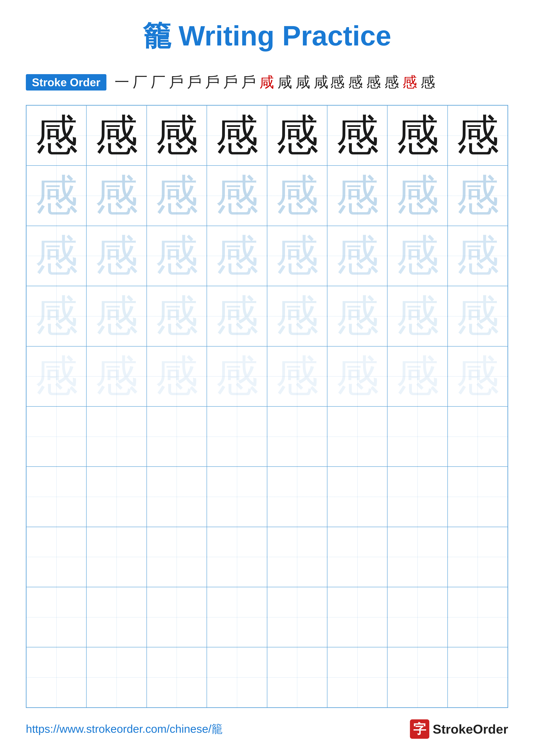 This screenshot has height=756, width=534. Describe the element at coordinates (237, 256) in the screenshot. I see `grid-cell-3-4: 感` at that location.